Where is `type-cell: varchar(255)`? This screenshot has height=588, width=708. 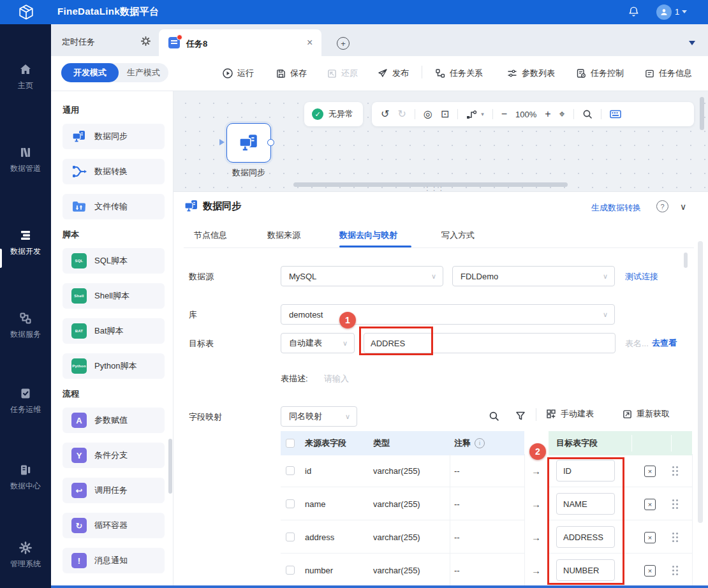
type-cell: varchar(255) is located at coordinates (397, 471).